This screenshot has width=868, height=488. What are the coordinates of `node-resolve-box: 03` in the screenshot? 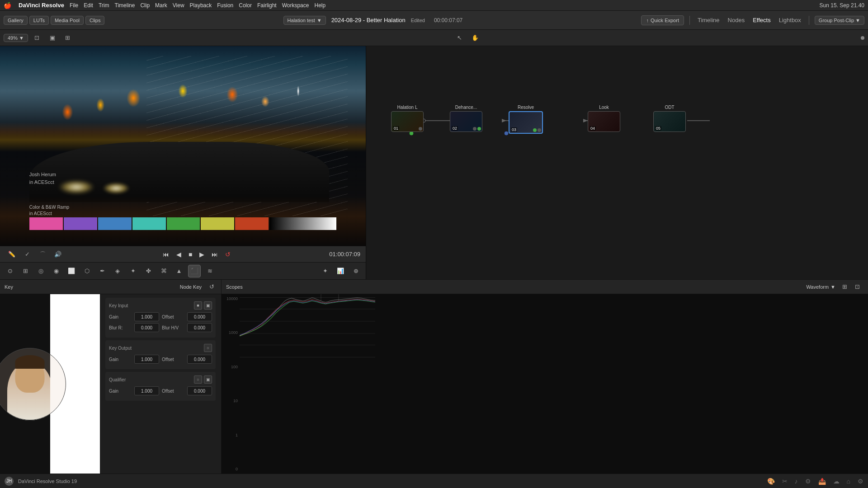 It's located at (526, 122).